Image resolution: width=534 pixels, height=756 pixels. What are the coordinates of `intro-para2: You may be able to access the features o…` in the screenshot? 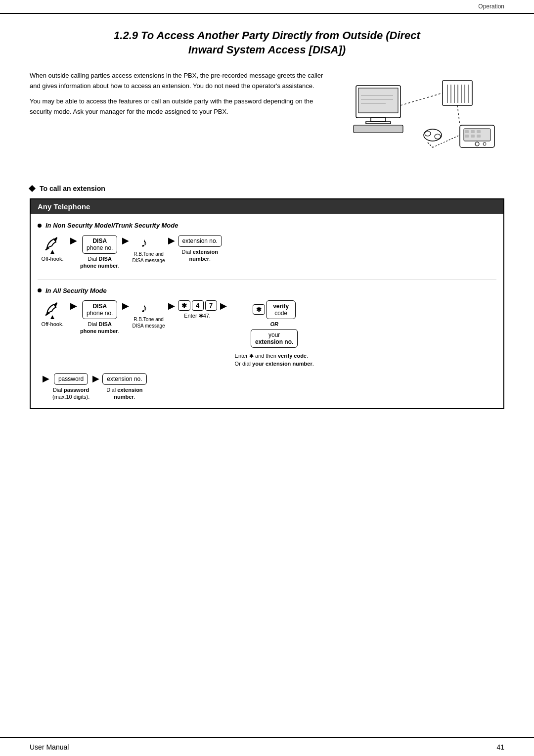 It's located at (180, 107).